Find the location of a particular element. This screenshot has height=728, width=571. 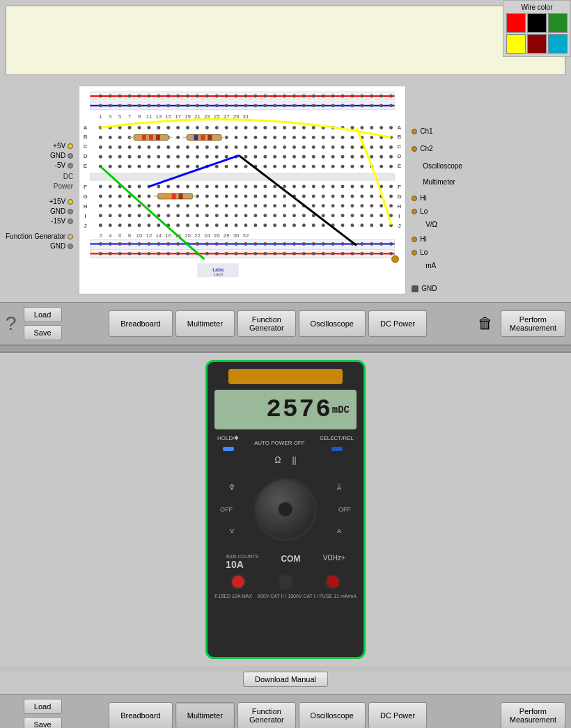

terminal-10a is located at coordinates (238, 582).